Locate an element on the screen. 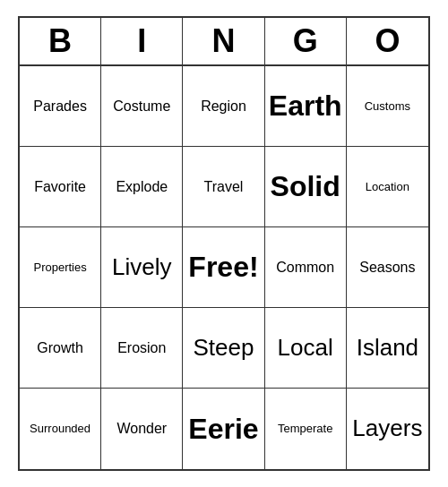  bingo-cell: Parades is located at coordinates (61, 107).